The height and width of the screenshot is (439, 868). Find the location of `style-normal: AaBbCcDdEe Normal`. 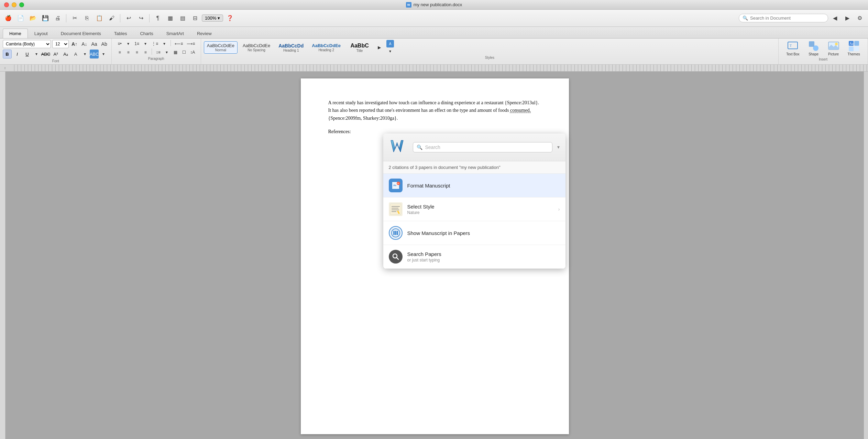

style-normal: AaBbCcDdEe Normal is located at coordinates (221, 47).